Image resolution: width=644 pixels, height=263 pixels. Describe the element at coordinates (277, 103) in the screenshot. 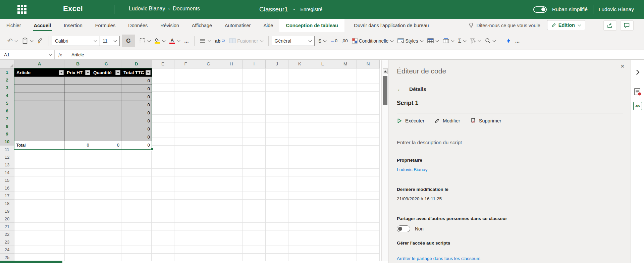

I see `cell-J5` at that location.